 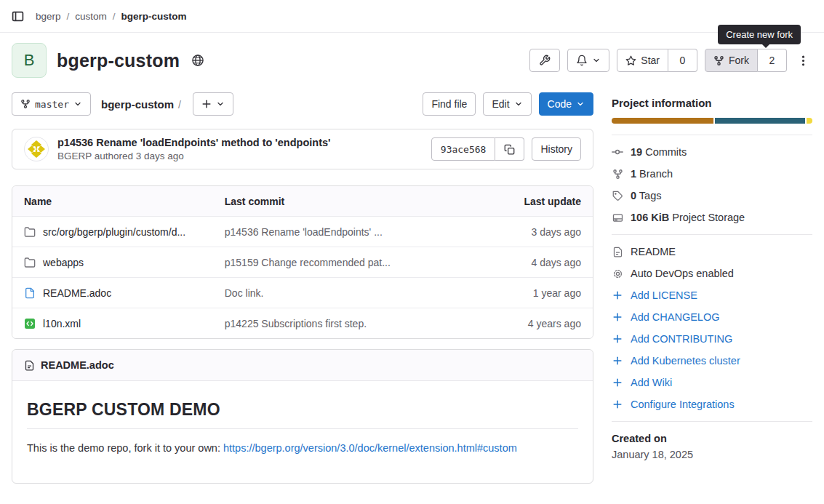 I want to click on table-row: README.adoc Doc link. 1 year ago, so click(x=303, y=292).